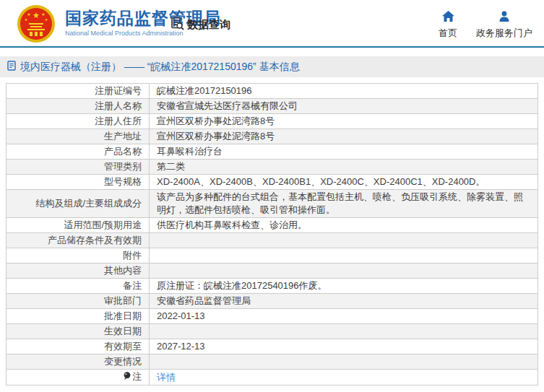 The image size is (544, 392). Describe the element at coordinates (272, 121) in the screenshot. I see `table-row: 注册人住所宣州区双桥办事处泥湾路8号` at that location.